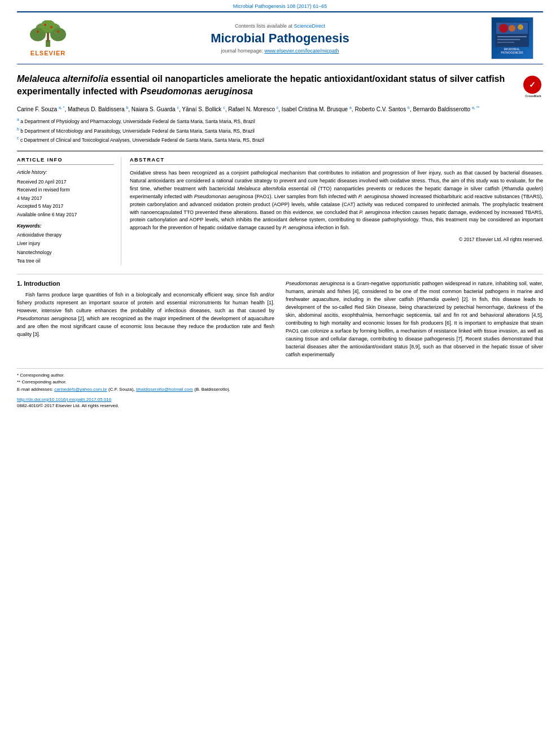 This screenshot has width=560, height=747. I want to click on journal-homepage: journal homepage: www.elsevier.com/locat…, so click(280, 51).